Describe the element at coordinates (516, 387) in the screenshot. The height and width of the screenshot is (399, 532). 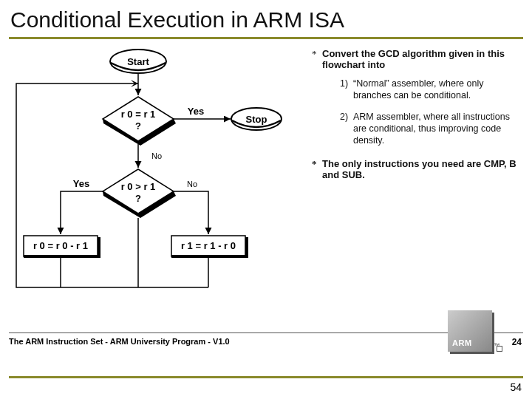
I see `slide-page-number: 54` at that location.